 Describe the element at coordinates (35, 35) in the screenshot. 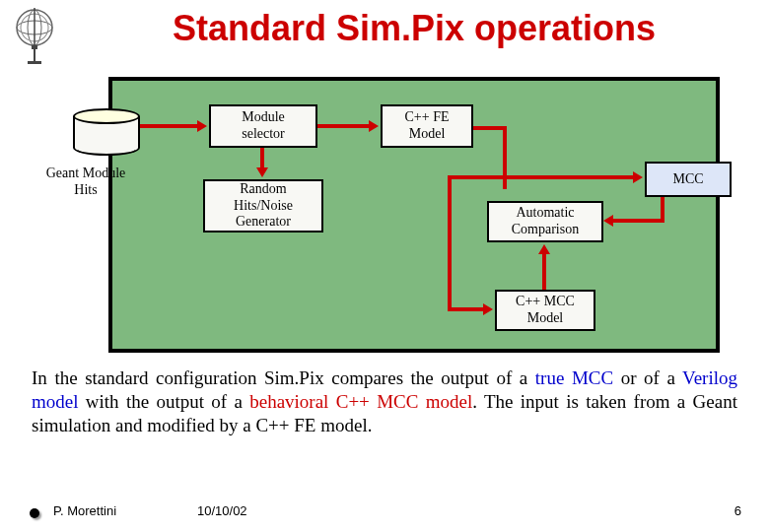

I see `armillary-sphere-icon` at that location.